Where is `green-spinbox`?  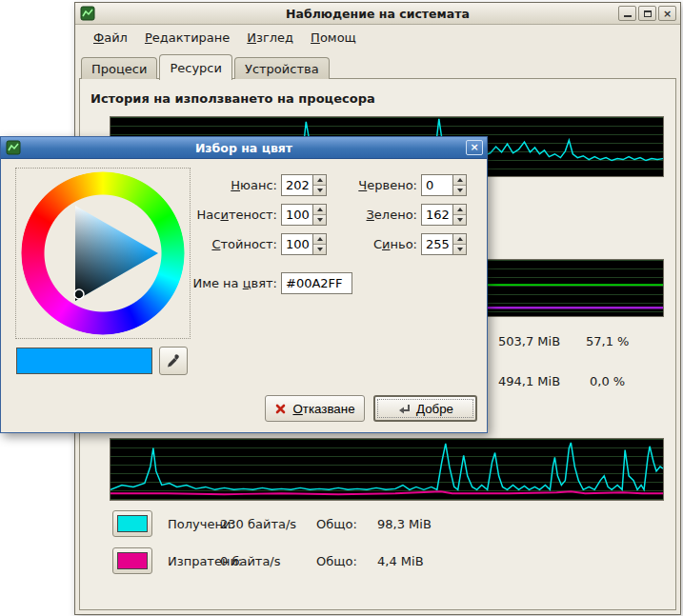
green-spinbox is located at coordinates (444, 215).